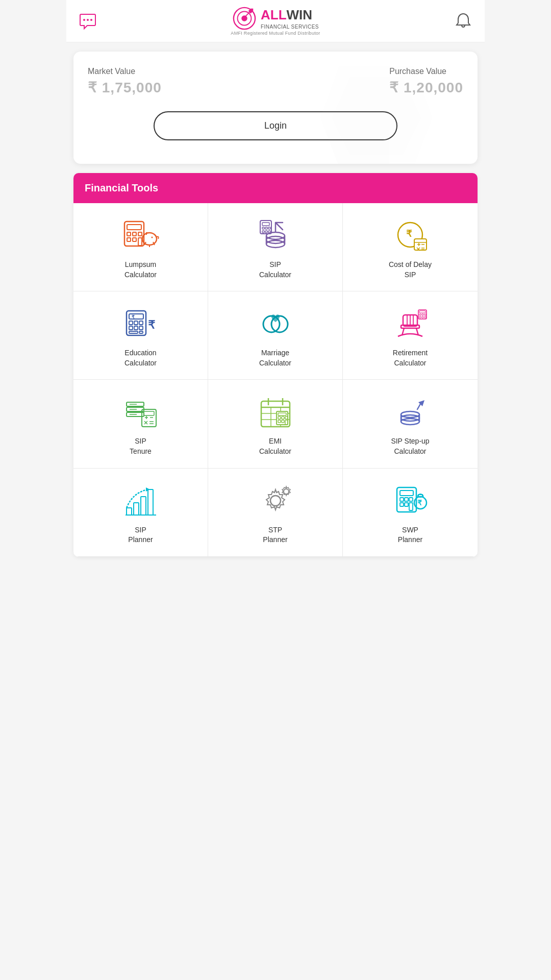 The width and height of the screenshot is (551, 980). I want to click on bell-button, so click(463, 21).